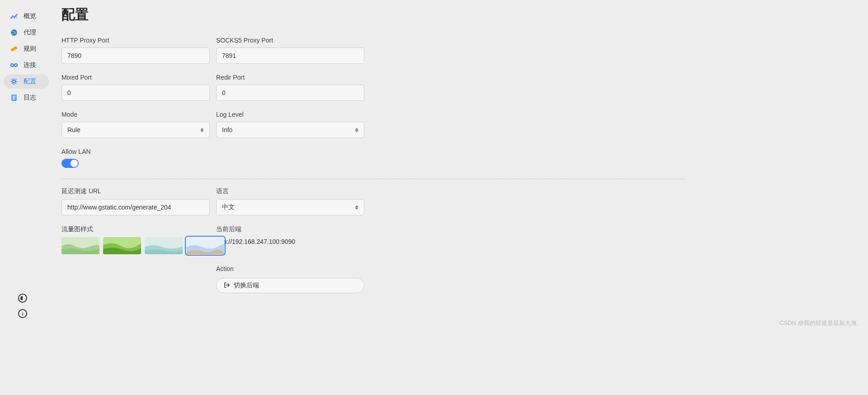  What do you see at coordinates (290, 93) in the screenshot?
I see `input-redir-port: 0` at bounding box center [290, 93].